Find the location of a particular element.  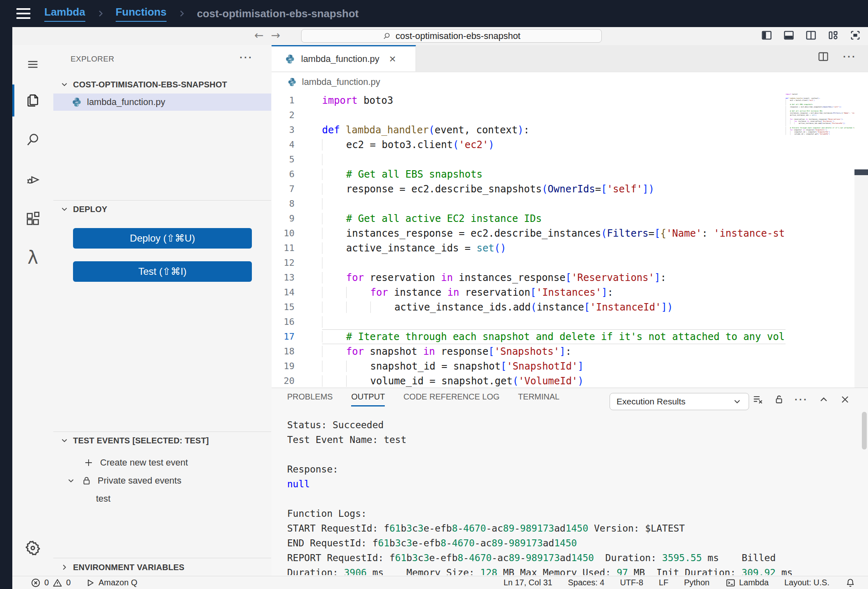

scrollbar-thumb is located at coordinates (861, 172).